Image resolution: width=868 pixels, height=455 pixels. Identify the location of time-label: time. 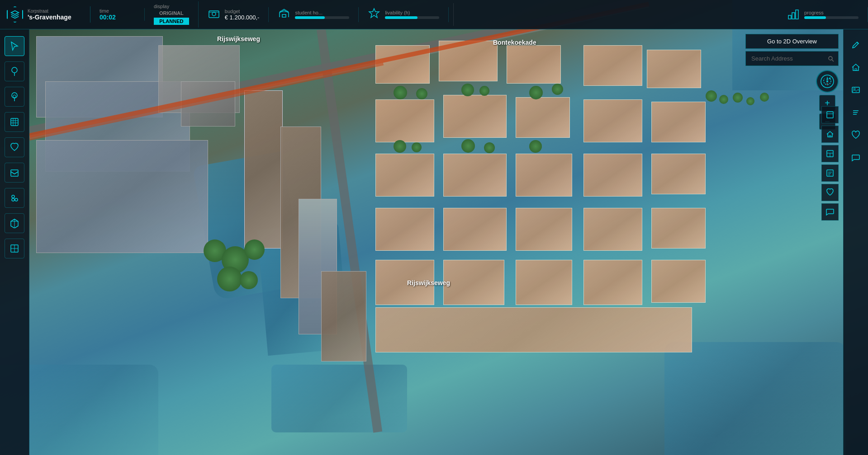
(118, 11).